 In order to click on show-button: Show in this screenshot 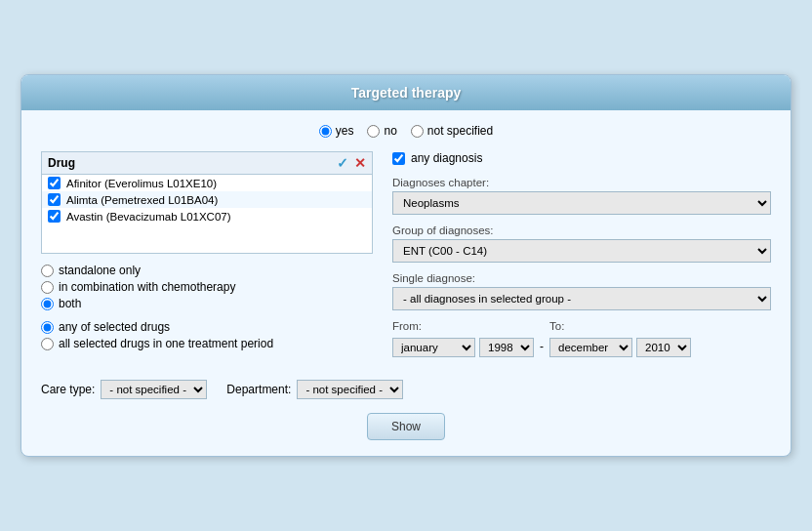, I will do `click(406, 427)`.